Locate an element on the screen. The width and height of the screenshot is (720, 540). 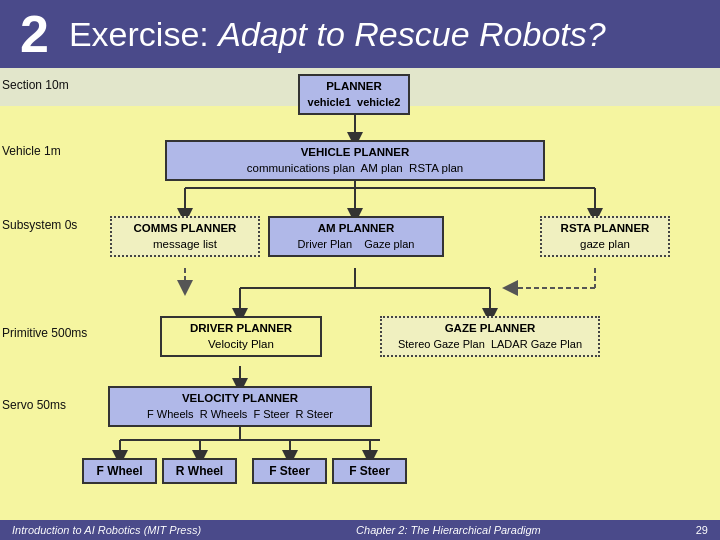
gaze-planner-label: GAZE PLANNERStereo Gaze Plan LADAR Gaze … is located at coordinates (490, 336).